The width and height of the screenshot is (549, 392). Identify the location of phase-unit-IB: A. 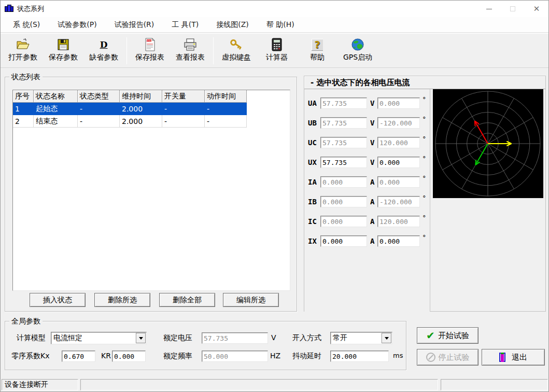
(372, 202).